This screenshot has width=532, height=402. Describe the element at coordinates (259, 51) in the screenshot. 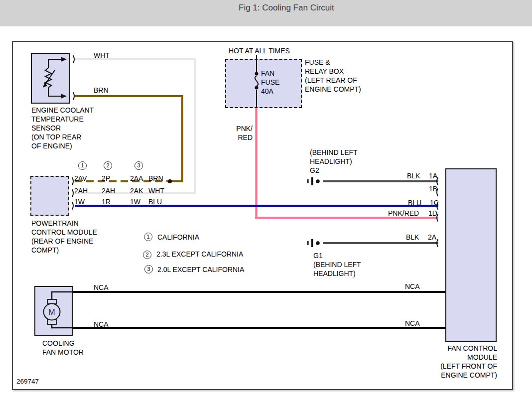

I see `hot-at-all-times-label: HOT AT ALL TIMES` at that location.